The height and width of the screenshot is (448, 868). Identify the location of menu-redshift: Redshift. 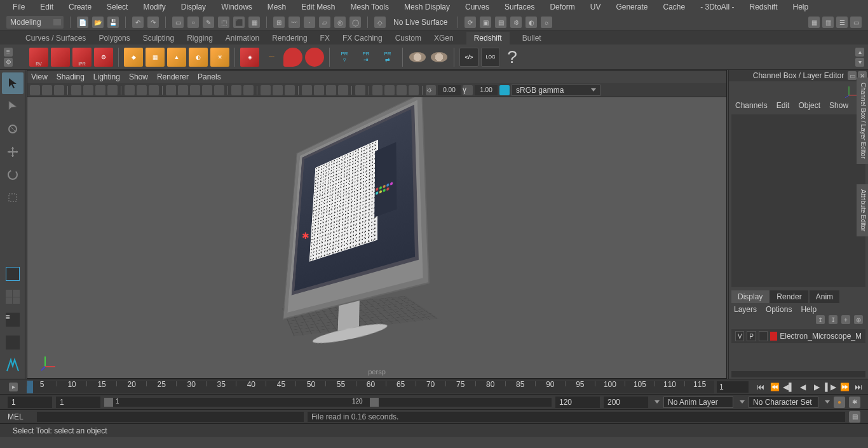
(764, 7).